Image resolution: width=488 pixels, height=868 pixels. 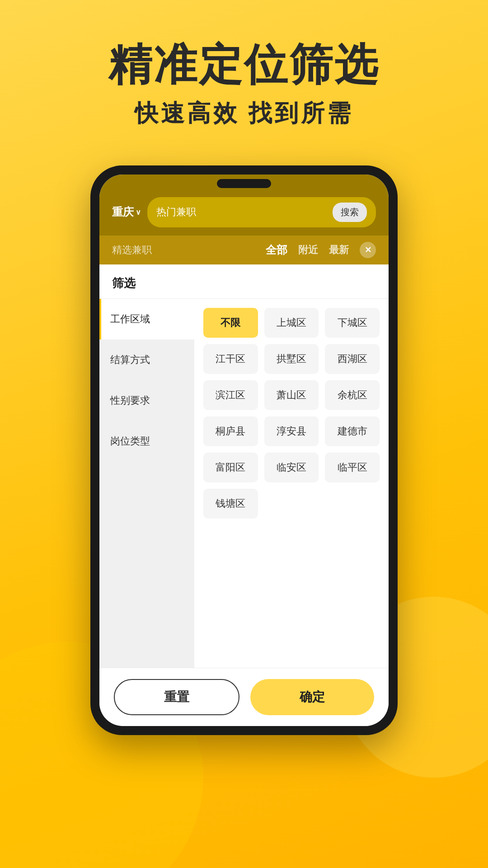 What do you see at coordinates (244, 697) in the screenshot?
I see `action-bar: 重置 确定` at bounding box center [244, 697].